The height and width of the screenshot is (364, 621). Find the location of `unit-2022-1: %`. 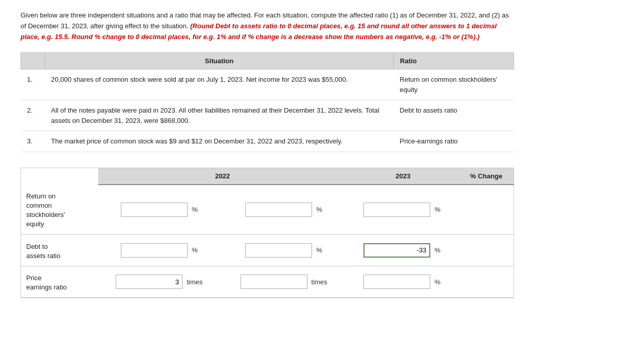

unit-2022-1: % is located at coordinates (195, 250).